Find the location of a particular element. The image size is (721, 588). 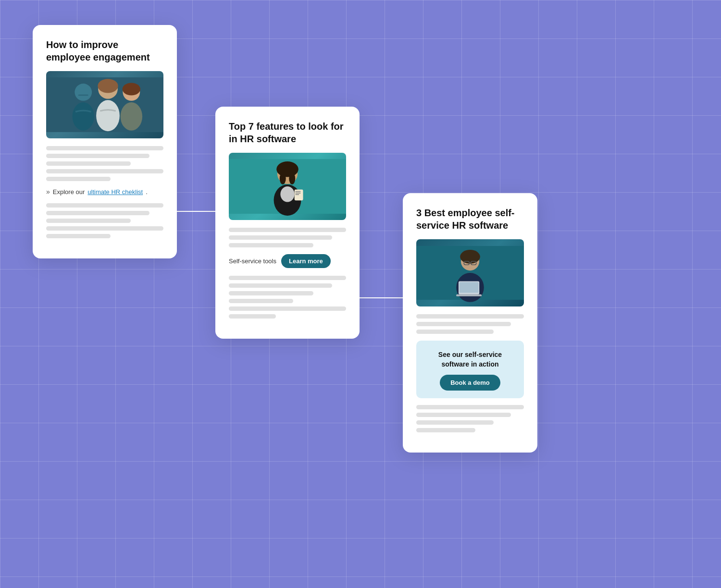

cta-title: See our self-service software in action is located at coordinates (470, 359).